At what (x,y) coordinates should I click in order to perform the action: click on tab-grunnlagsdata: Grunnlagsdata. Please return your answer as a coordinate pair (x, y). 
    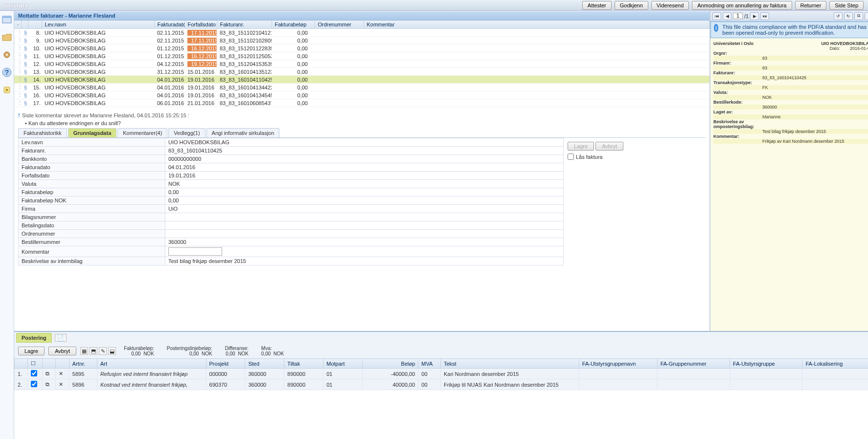
    Looking at the image, I should click on (92, 133).